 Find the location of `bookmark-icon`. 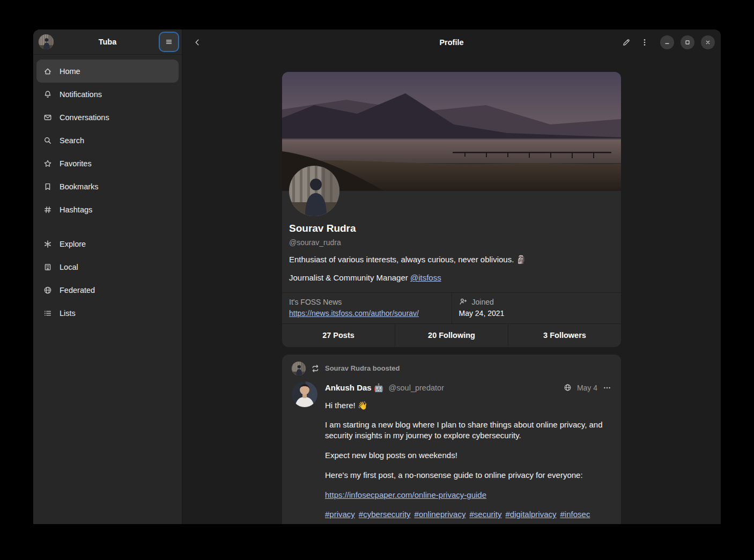

bookmark-icon is located at coordinates (48, 187).